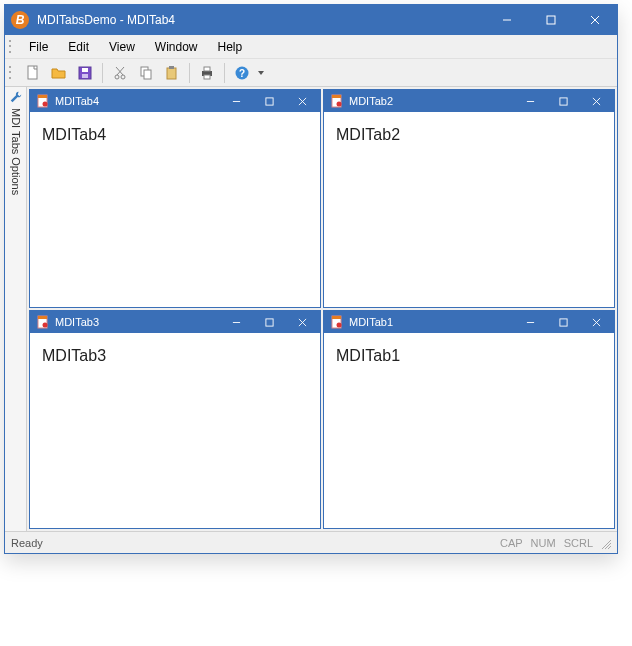 This screenshot has height=646, width=632. What do you see at coordinates (175, 101) in the screenshot?
I see `mdi-titlebar: MDITab4` at bounding box center [175, 101].